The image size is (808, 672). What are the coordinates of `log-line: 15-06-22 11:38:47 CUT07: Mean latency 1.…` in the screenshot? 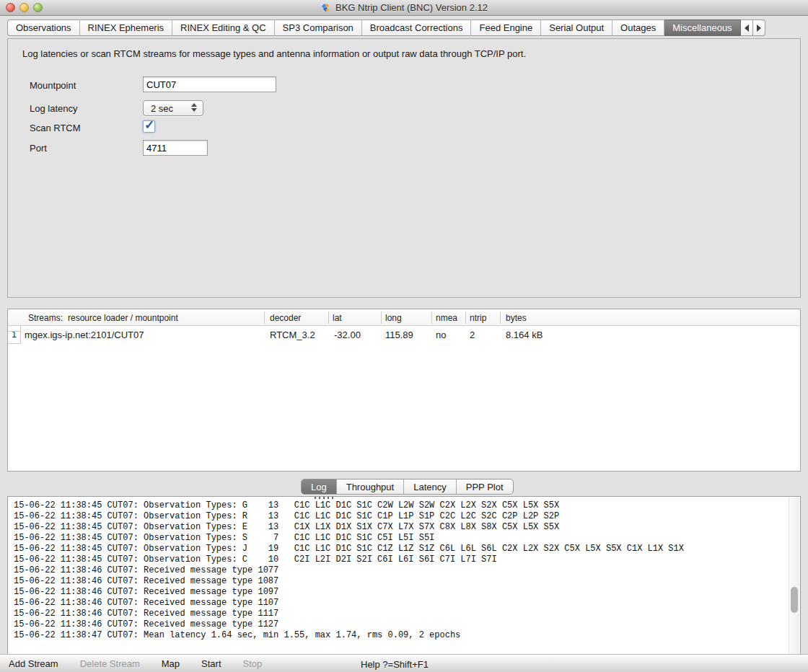 It's located at (398, 636).